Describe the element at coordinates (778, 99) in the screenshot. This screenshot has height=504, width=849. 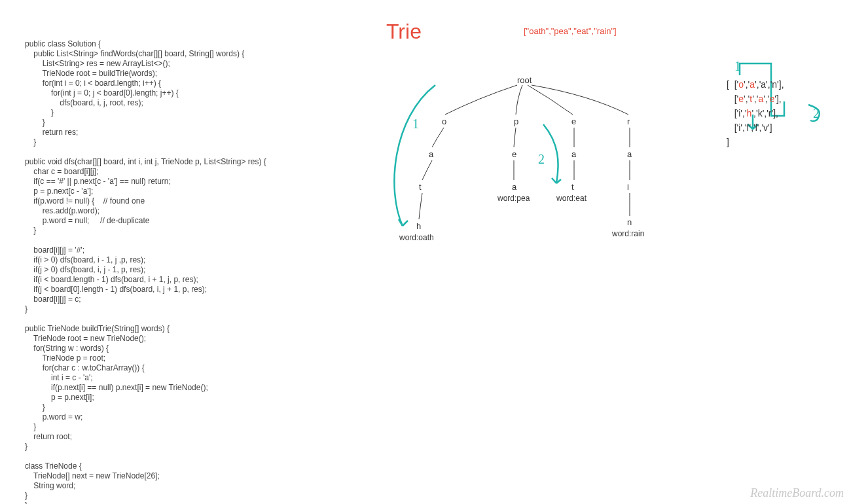
I see `board-r1-m4: '],` at that location.